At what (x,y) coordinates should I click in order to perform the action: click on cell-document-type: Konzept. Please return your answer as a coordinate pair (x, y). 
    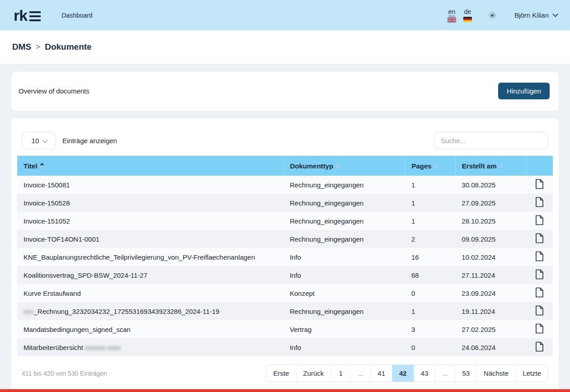
    Looking at the image, I should click on (344, 293).